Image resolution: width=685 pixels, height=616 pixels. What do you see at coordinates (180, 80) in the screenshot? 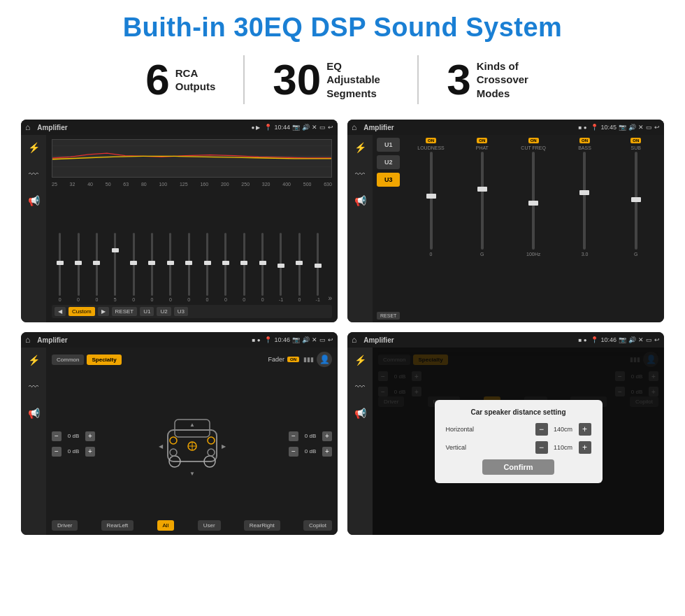
I see `stat-rca: 6 RCAOutputs` at bounding box center [180, 80].